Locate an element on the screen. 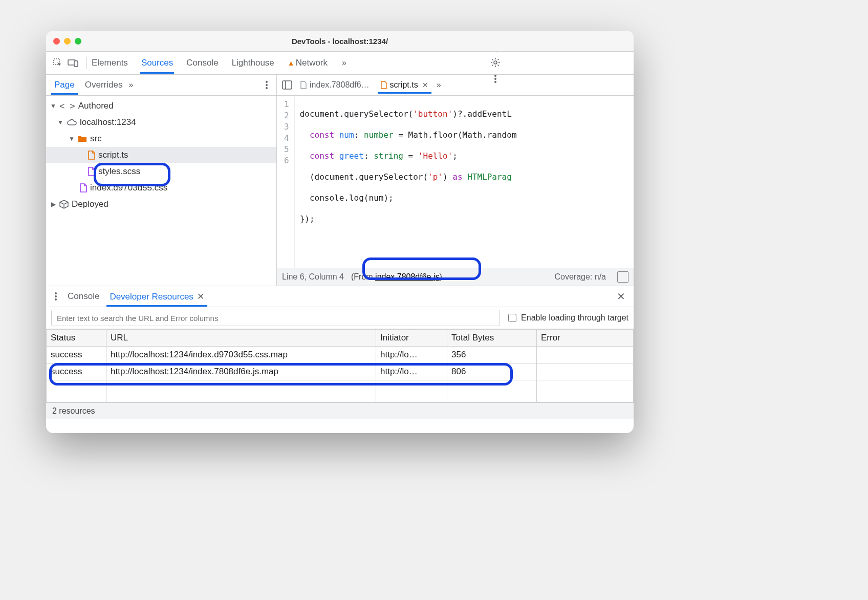 The image size is (868, 600). drawer-footer: 2 resources is located at coordinates (340, 411).